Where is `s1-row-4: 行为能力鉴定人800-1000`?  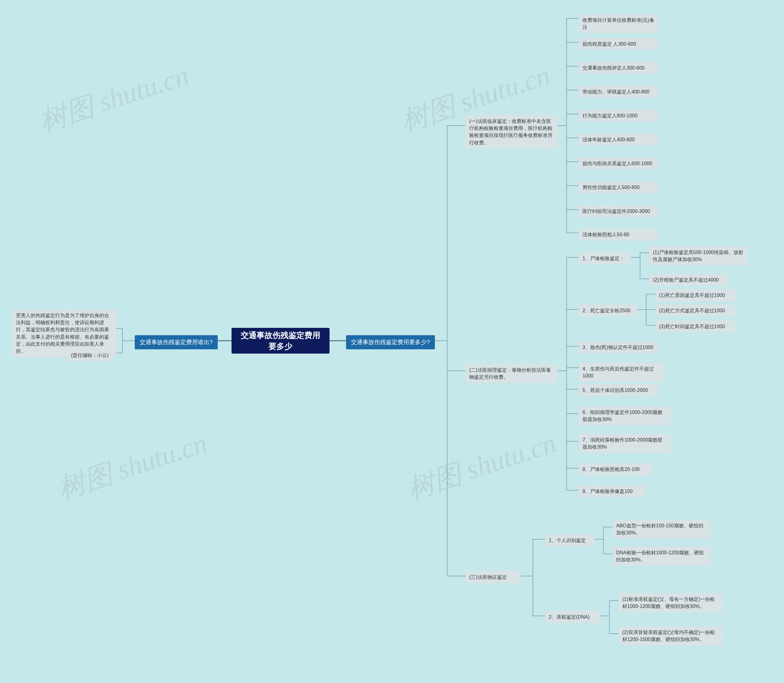 s1-row-4: 行为能力鉴定人800-1000 is located at coordinates (619, 116).